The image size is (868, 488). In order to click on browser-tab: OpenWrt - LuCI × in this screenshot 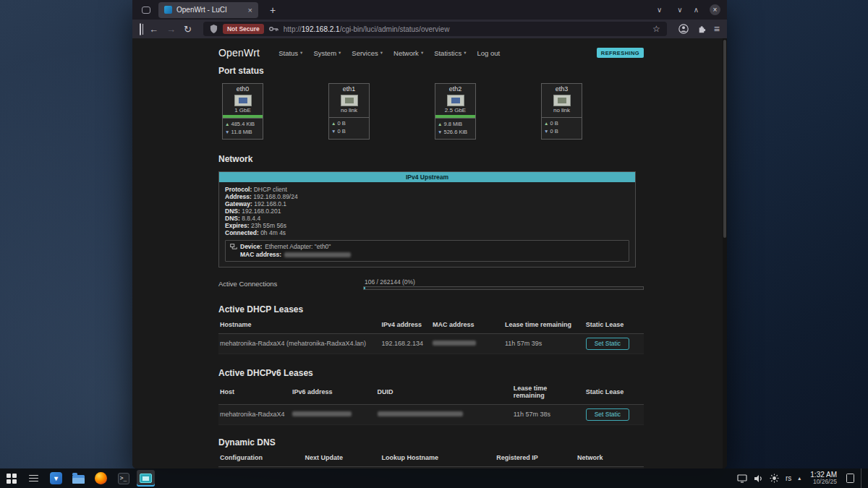, I will do `click(208, 10)`.